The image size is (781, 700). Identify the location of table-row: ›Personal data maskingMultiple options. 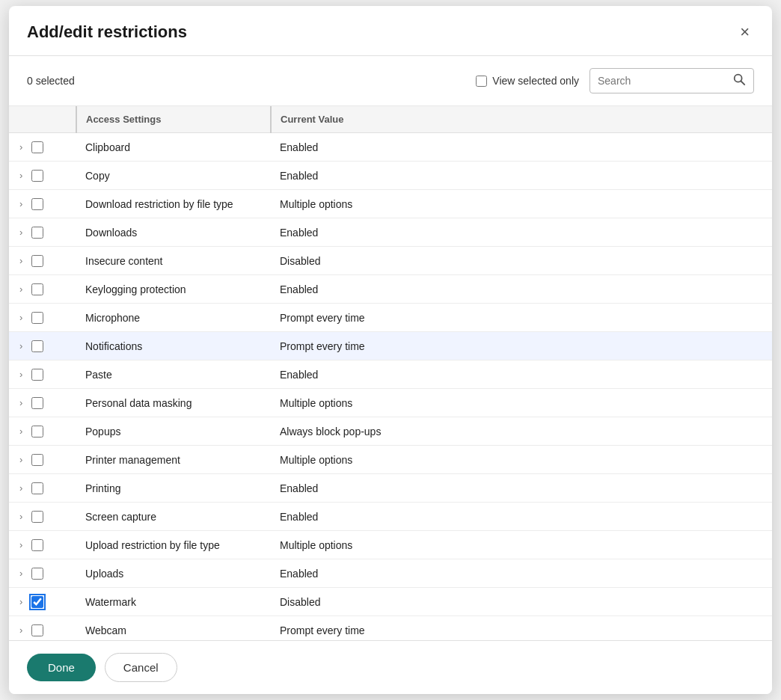
(390, 403).